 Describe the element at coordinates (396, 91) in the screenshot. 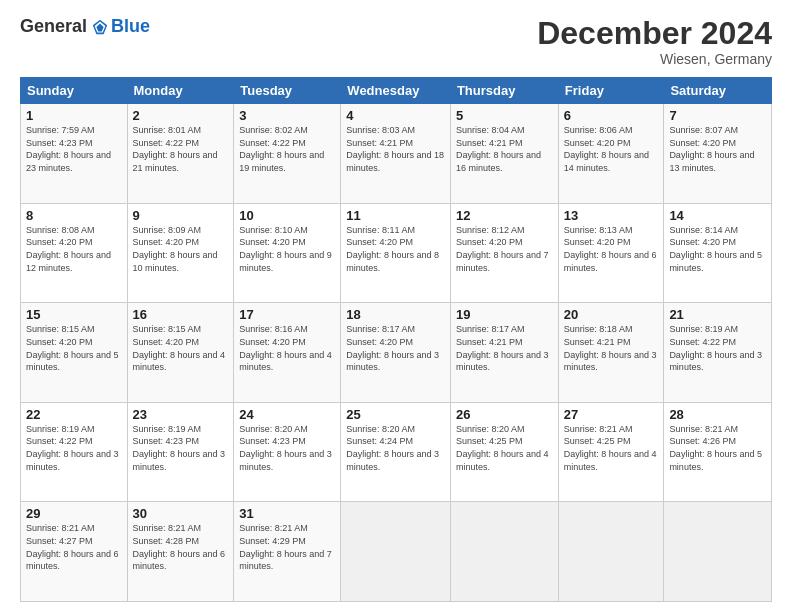

I see `day-header-wednesday: Wednesday` at that location.